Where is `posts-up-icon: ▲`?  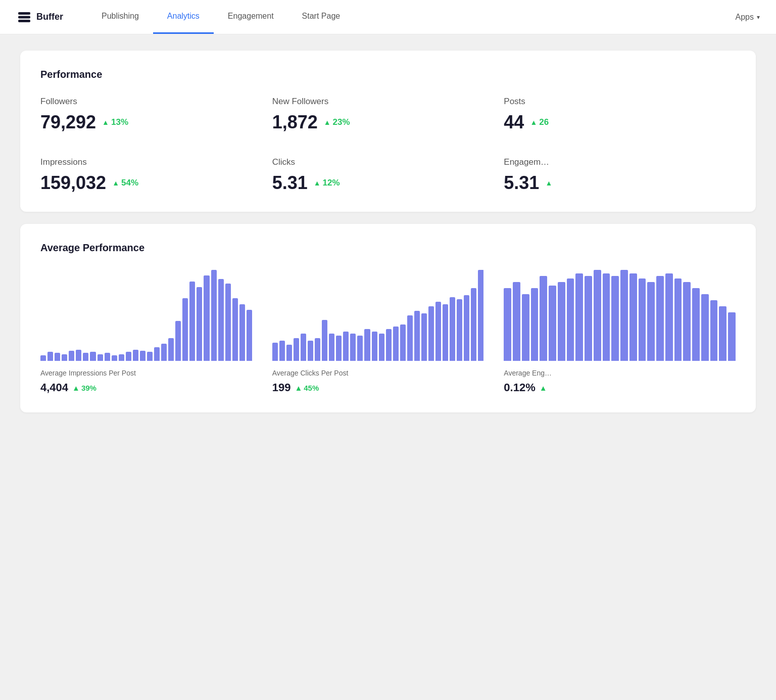
posts-up-icon: ▲ is located at coordinates (534, 122).